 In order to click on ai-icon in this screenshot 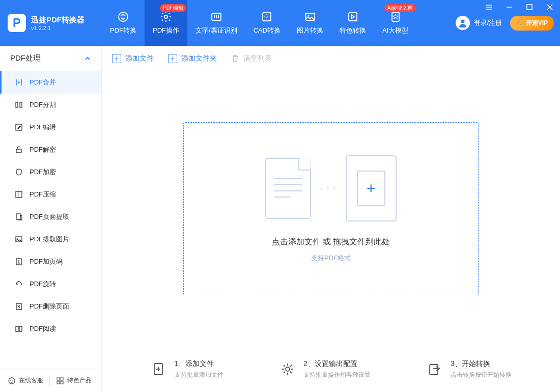, I will do `click(396, 17)`.